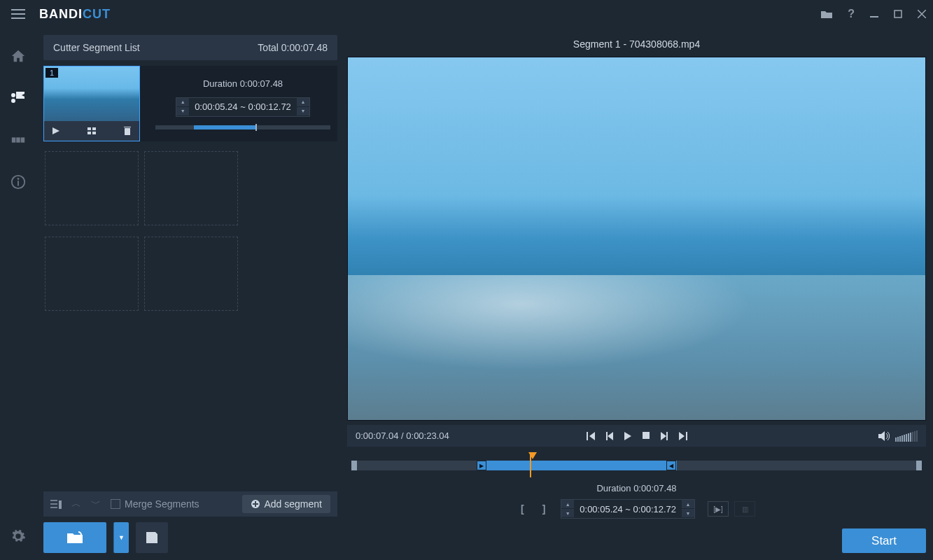 The height and width of the screenshot is (560, 933). Describe the element at coordinates (92, 104) in the screenshot. I see `segment-thumbnail: 1` at that location.